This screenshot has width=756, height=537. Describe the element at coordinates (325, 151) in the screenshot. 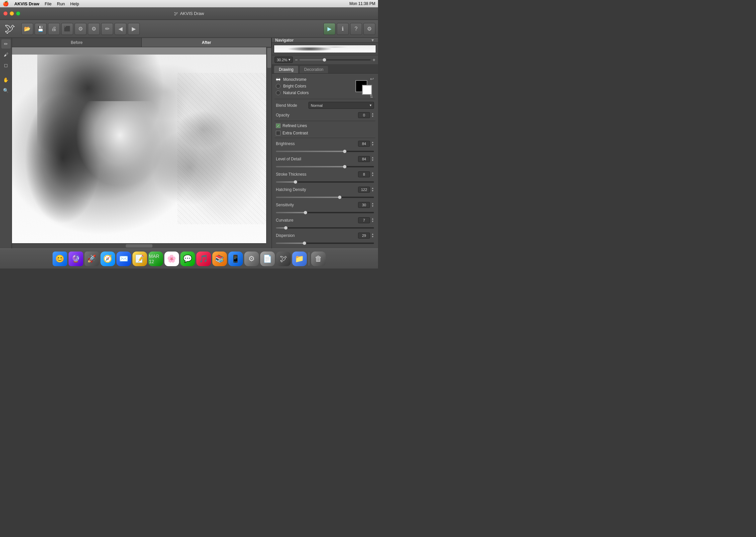

I see `brightness-slider` at that location.